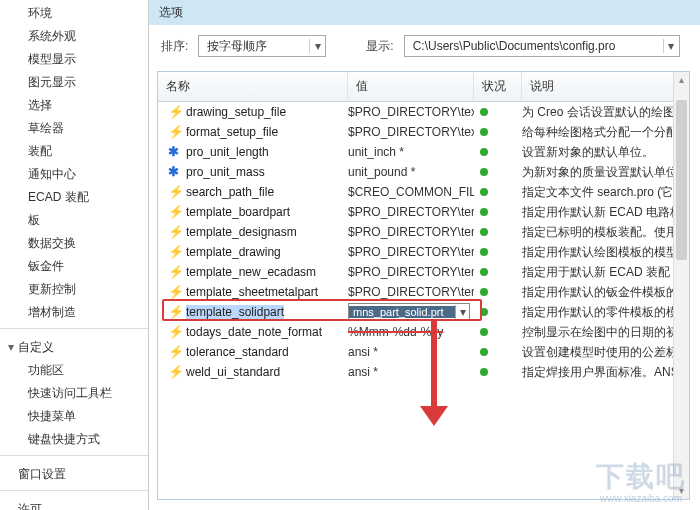 The height and width of the screenshot is (510, 700). I want to click on sidebar-item: 数据交换, so click(74, 244).